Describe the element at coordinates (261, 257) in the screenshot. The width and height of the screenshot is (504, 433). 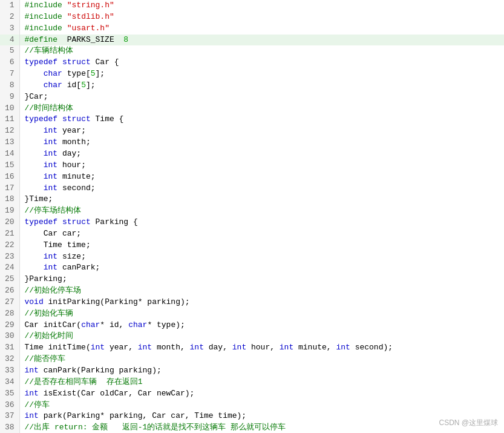
I see `line-content: int size;` at that location.